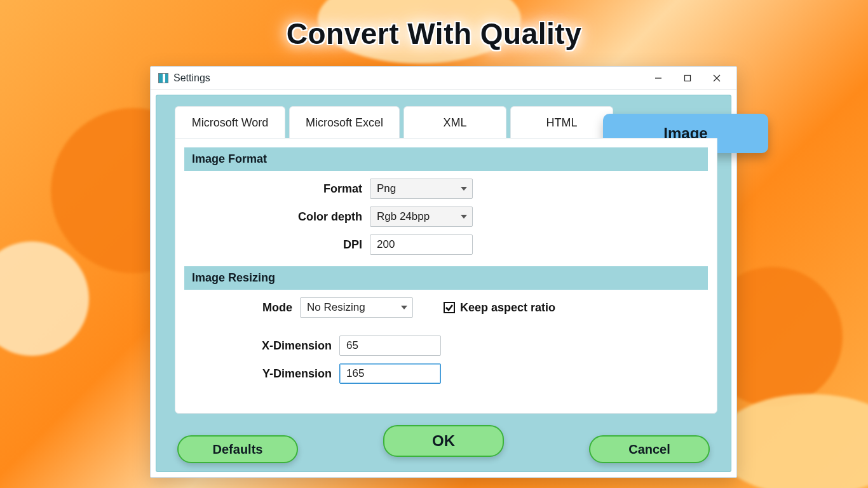  I want to click on button-label: Cancel, so click(649, 450).